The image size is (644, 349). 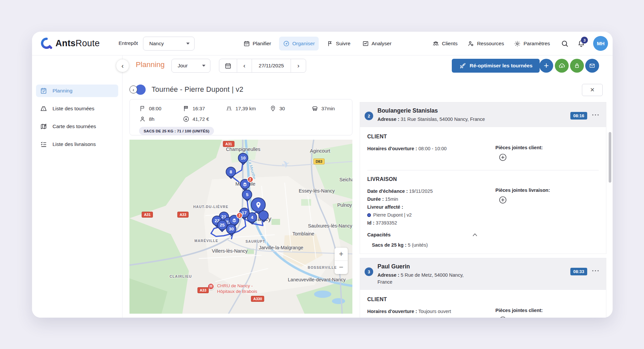 I want to click on tour-back-button: ‹, so click(x=133, y=89).